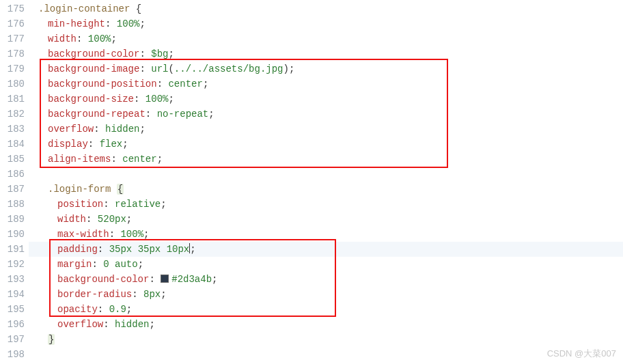 The image size is (623, 364). Describe the element at coordinates (326, 279) in the screenshot. I see `code-line: background-color: #2d3a4b;` at that location.